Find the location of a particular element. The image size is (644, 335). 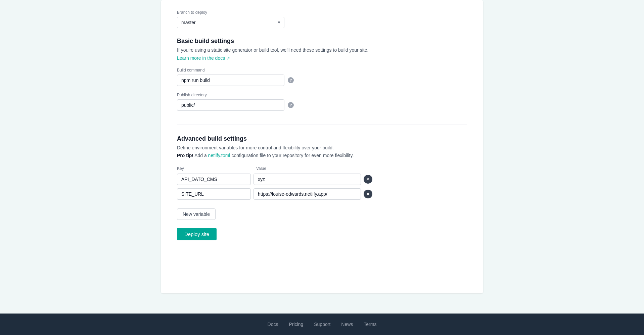

remove-env-var-button-1: ✕ is located at coordinates (368, 179).